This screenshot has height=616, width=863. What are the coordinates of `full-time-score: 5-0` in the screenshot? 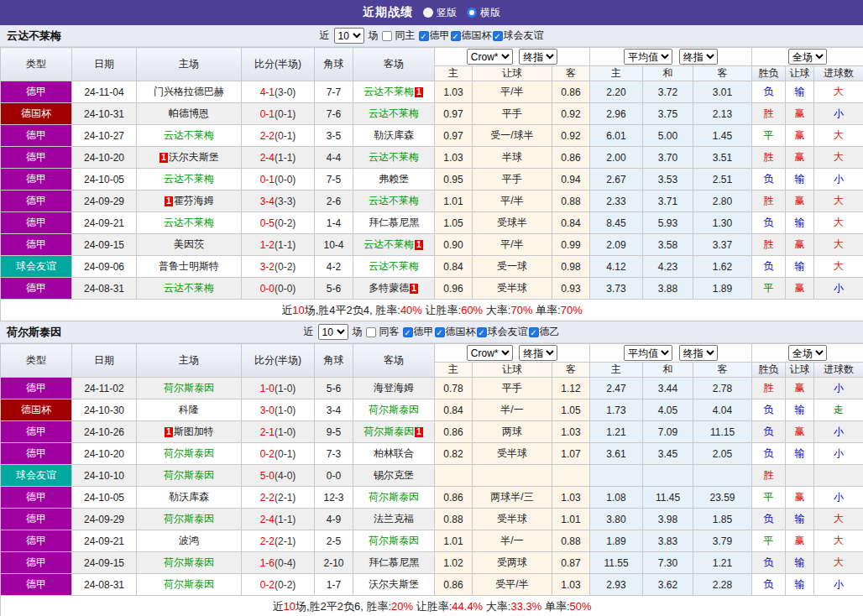 It's located at (267, 476).